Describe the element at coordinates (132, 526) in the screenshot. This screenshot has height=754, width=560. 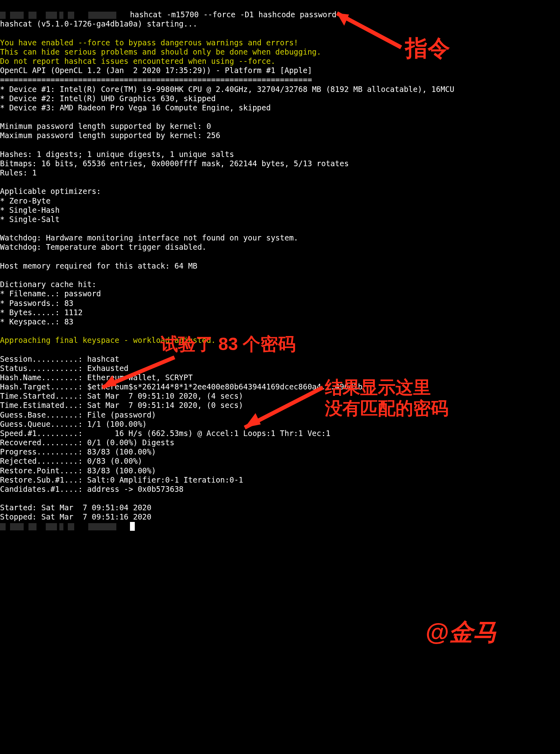
I see `cursor-block` at that location.